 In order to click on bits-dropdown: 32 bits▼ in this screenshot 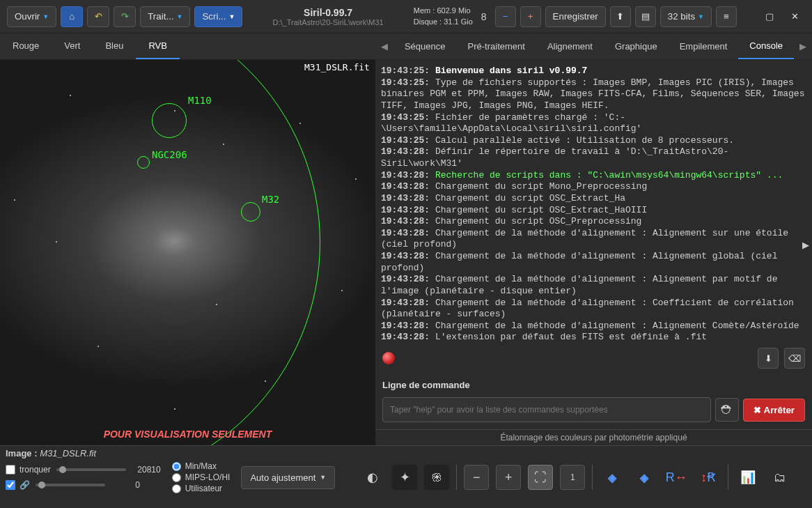, I will do `click(686, 17)`.